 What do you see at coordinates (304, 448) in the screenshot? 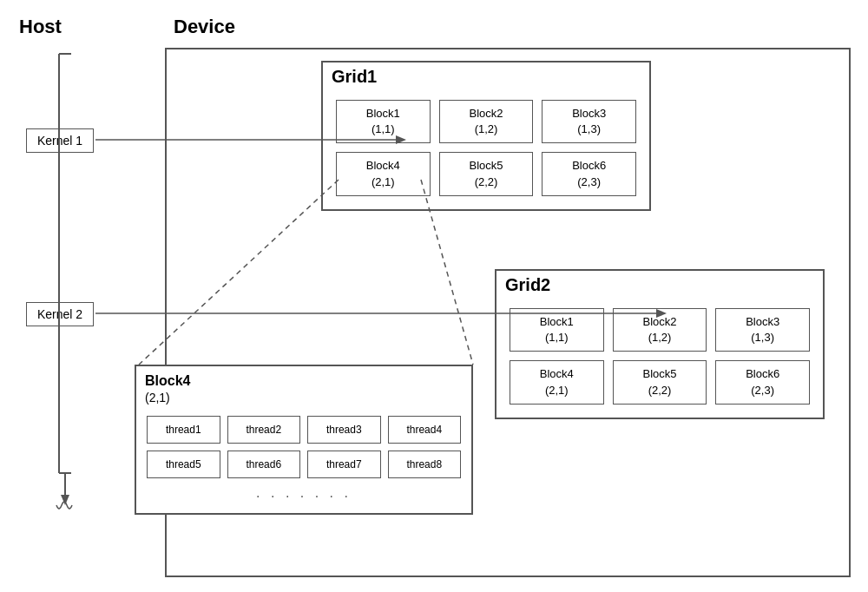
I see `threads-grid: thread1 thread2 thread3 thread4 thread5 …` at bounding box center [304, 448].